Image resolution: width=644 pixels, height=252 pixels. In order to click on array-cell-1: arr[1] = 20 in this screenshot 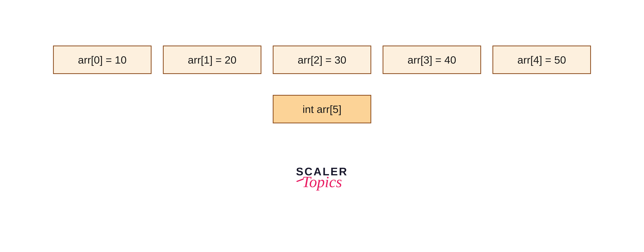, I will do `click(212, 60)`.